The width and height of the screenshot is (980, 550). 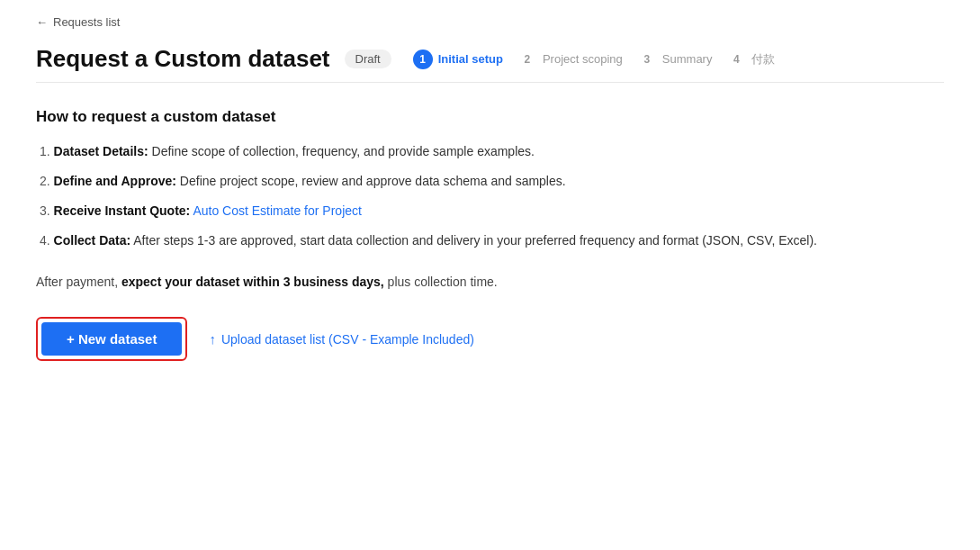 What do you see at coordinates (490, 151) in the screenshot?
I see `list-item: 1. Dataset Details: Define scope of coll…` at bounding box center [490, 151].